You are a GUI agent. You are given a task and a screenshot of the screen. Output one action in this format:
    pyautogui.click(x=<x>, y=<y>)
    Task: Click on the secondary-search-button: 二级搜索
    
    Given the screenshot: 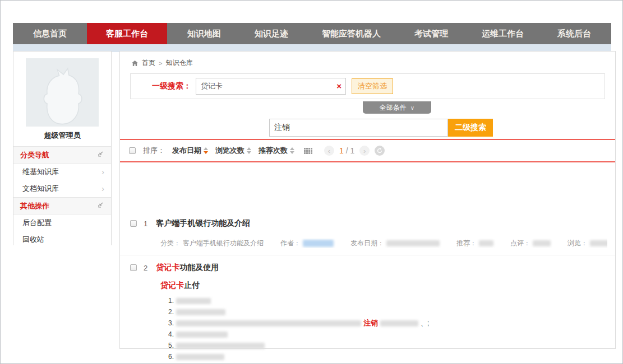 What is the action you would take?
    pyautogui.click(x=470, y=128)
    